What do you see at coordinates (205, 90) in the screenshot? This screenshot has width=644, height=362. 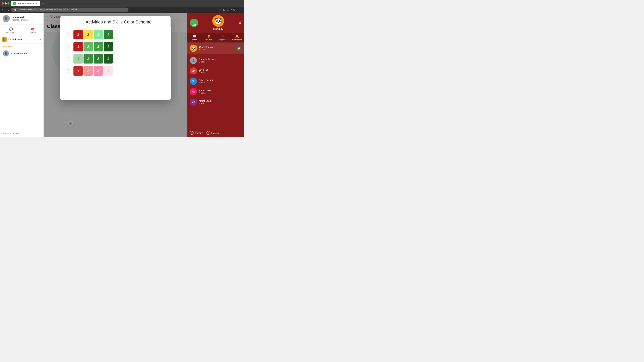 I see `student-name-kd: Karen Dale` at bounding box center [205, 90].